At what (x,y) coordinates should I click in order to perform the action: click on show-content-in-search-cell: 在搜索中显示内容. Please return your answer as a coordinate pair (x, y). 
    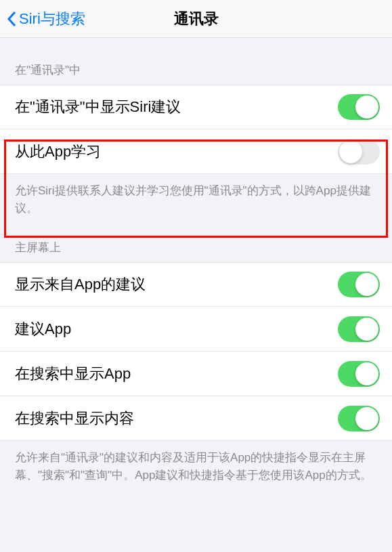
    Looking at the image, I should click on (196, 419).